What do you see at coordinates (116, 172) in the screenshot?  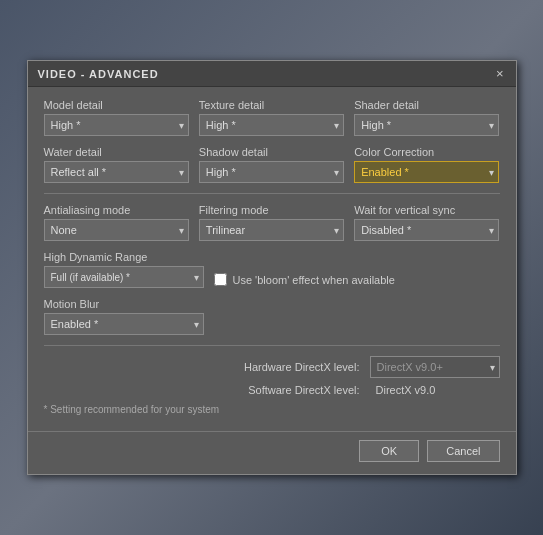 I see `water-detail-select: Reflect all *` at bounding box center [116, 172].